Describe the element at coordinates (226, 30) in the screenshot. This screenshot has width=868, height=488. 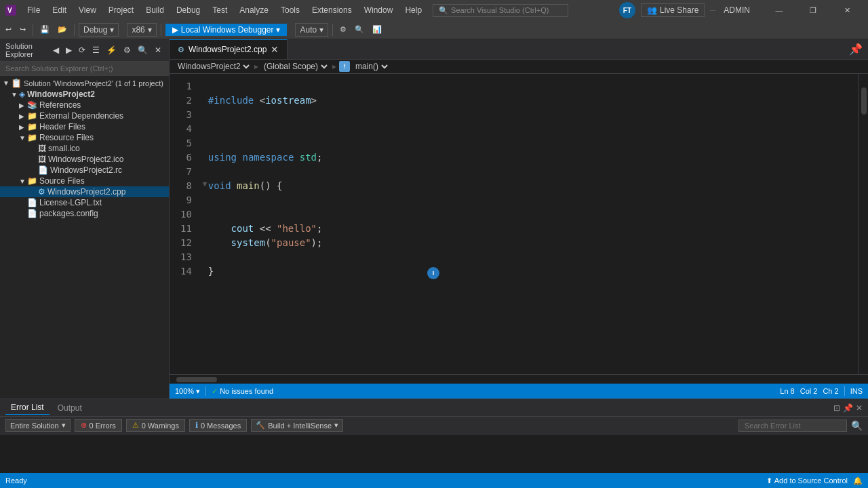
I see `run-button: ▶ Local Windows Debugger ▾` at that location.